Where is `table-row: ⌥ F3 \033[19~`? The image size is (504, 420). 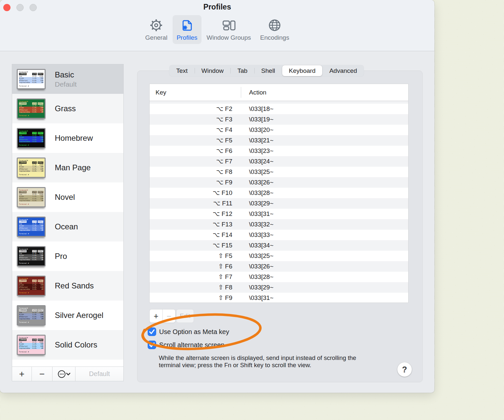
table-row: ⌥ F3 \033[19~ is located at coordinates (279, 119).